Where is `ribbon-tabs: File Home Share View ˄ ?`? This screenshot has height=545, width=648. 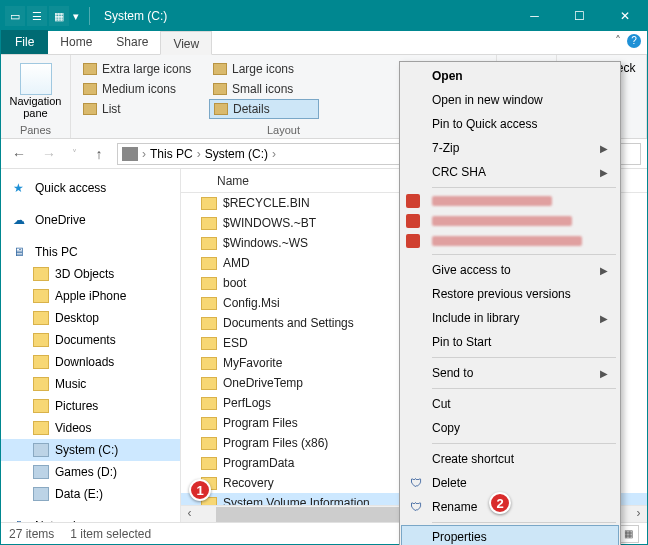 ribbon-tabs: File Home Share View ˄ ? is located at coordinates (324, 43).